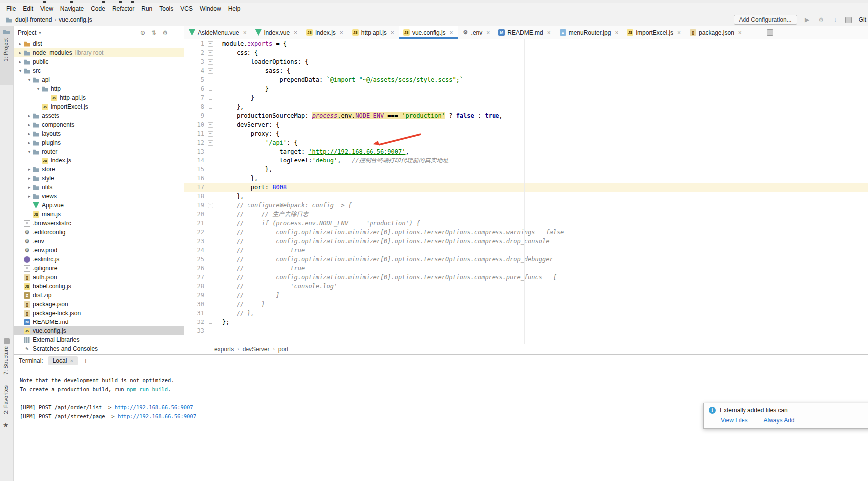 The height and width of the screenshot is (481, 868). Describe the element at coordinates (526, 322) in the screenshot. I see `code-line-32: 32};` at that location.